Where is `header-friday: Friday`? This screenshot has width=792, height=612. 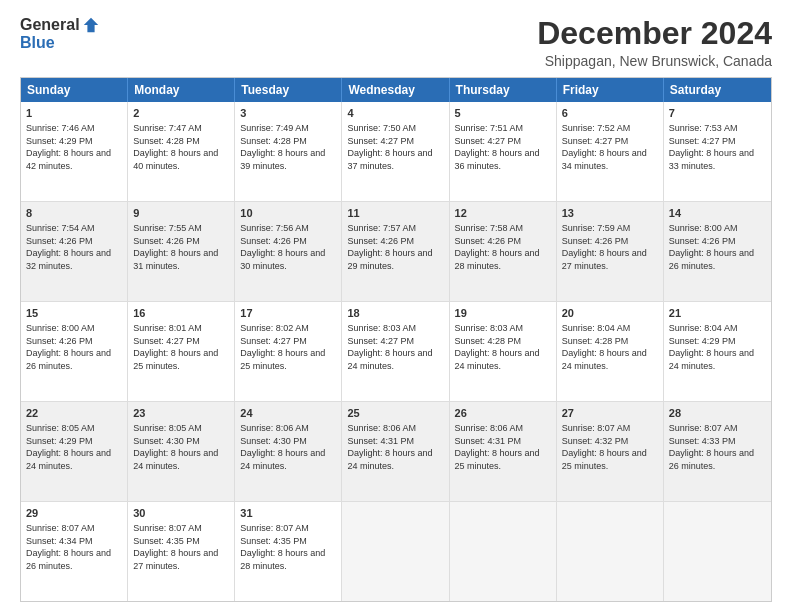 header-friday: Friday is located at coordinates (610, 90).